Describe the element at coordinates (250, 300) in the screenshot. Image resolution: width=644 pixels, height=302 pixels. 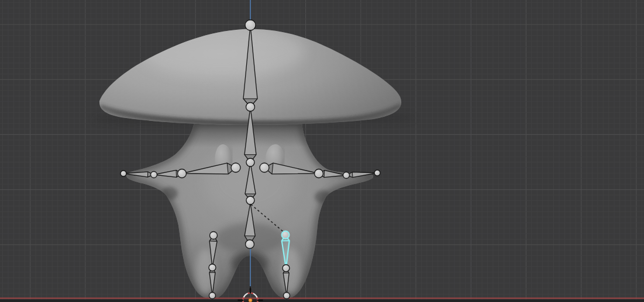
I see `object-origin-dot` at that location.